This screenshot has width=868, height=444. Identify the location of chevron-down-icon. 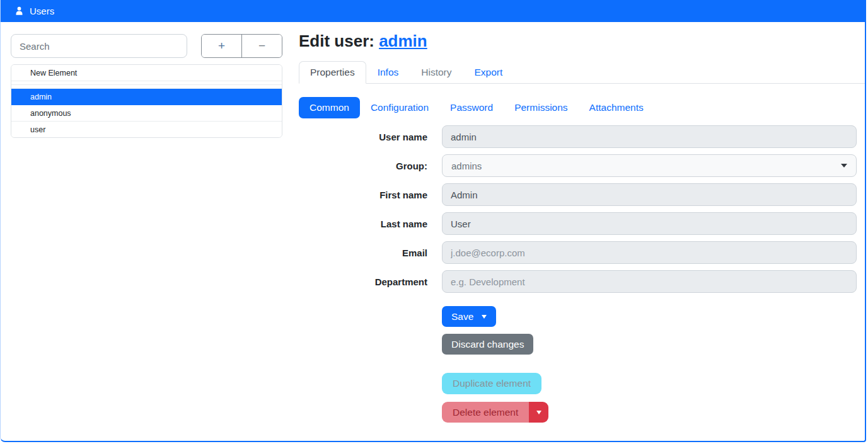
(844, 166).